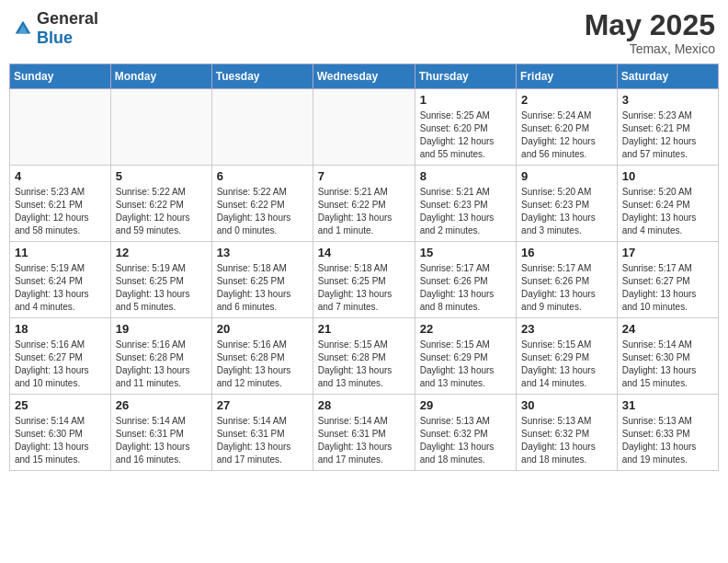  What do you see at coordinates (566, 329) in the screenshot?
I see `day-number: 23` at bounding box center [566, 329].